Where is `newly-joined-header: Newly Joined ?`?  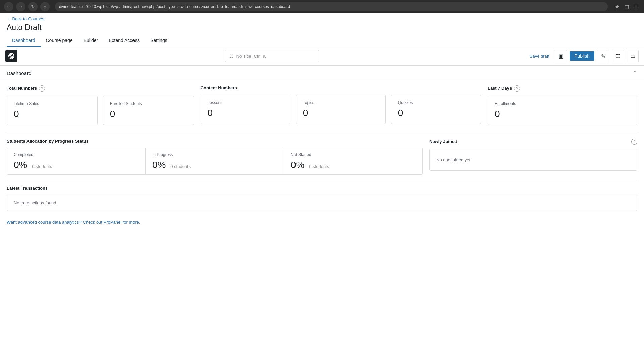
newly-joined-header: Newly Joined ? is located at coordinates (533, 142).